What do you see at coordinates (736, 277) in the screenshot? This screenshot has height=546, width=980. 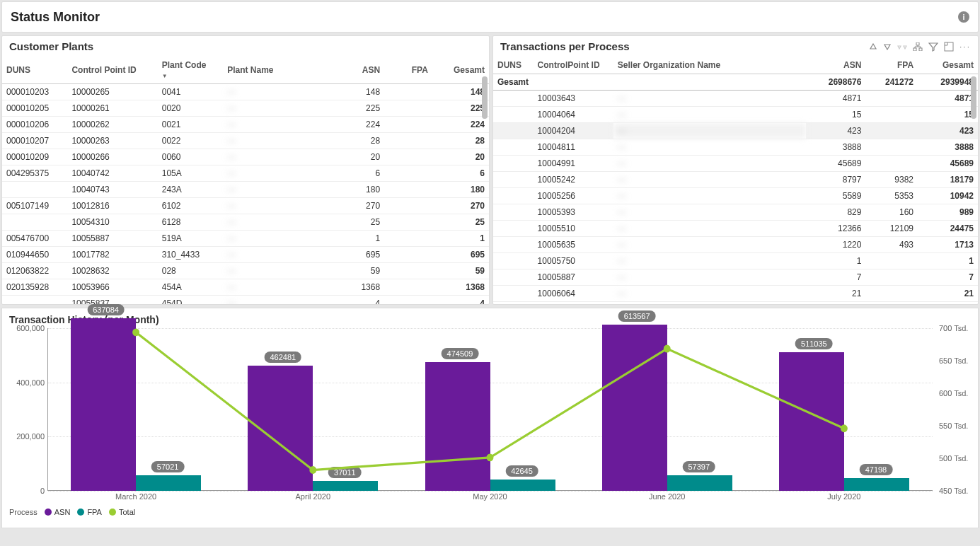 I see `table-row: 10005887—77` at bounding box center [736, 277].